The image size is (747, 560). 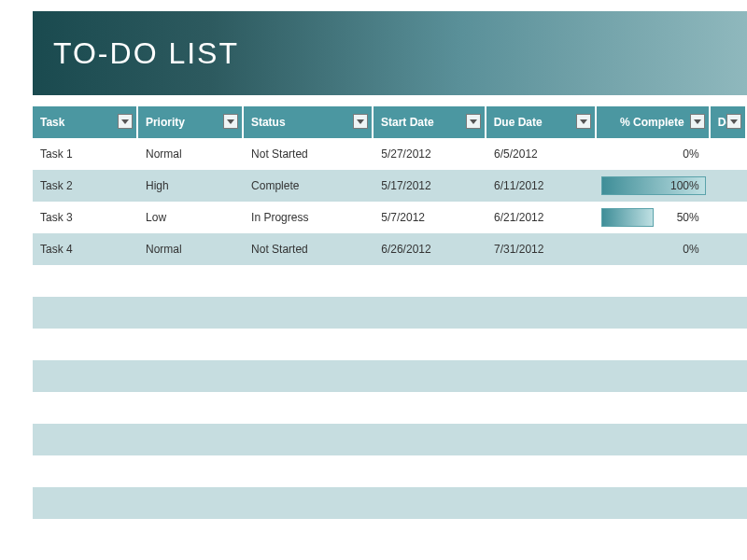 What do you see at coordinates (430, 217) in the screenshot?
I see `cell-start-date: 5/7/2012` at bounding box center [430, 217].